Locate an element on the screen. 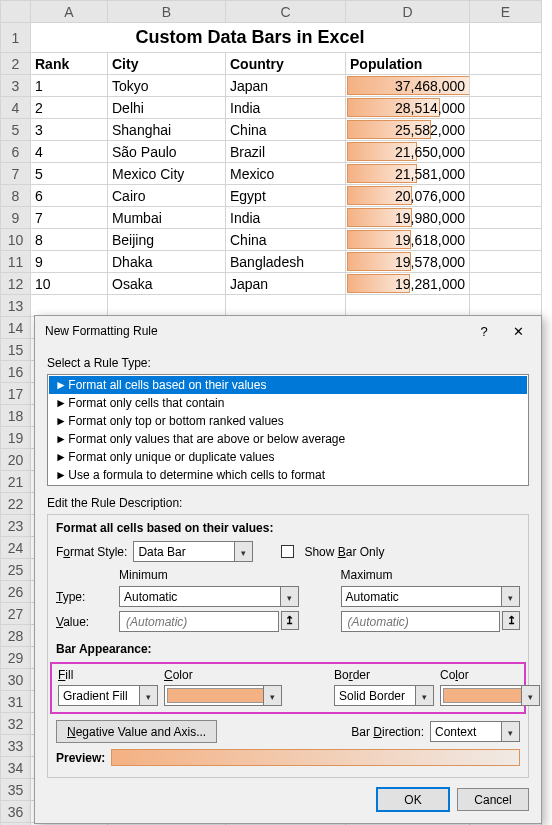  row-header: 1 is located at coordinates (16, 38).